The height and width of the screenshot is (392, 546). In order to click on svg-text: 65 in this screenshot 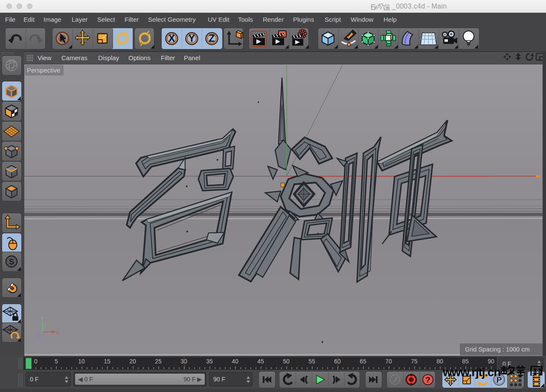, I will do `click(363, 361)`.